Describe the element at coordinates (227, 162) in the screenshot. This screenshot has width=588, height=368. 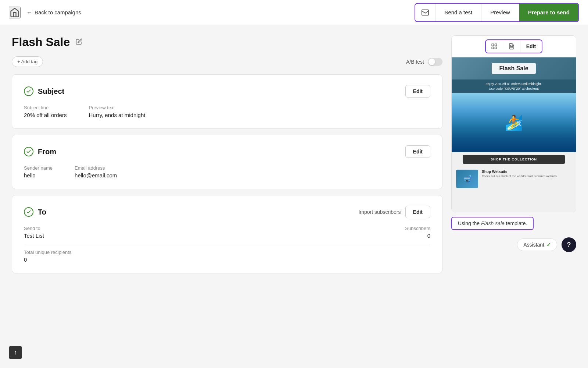
I see `from-card: From Edit Sender name hello Email addres…` at that location.